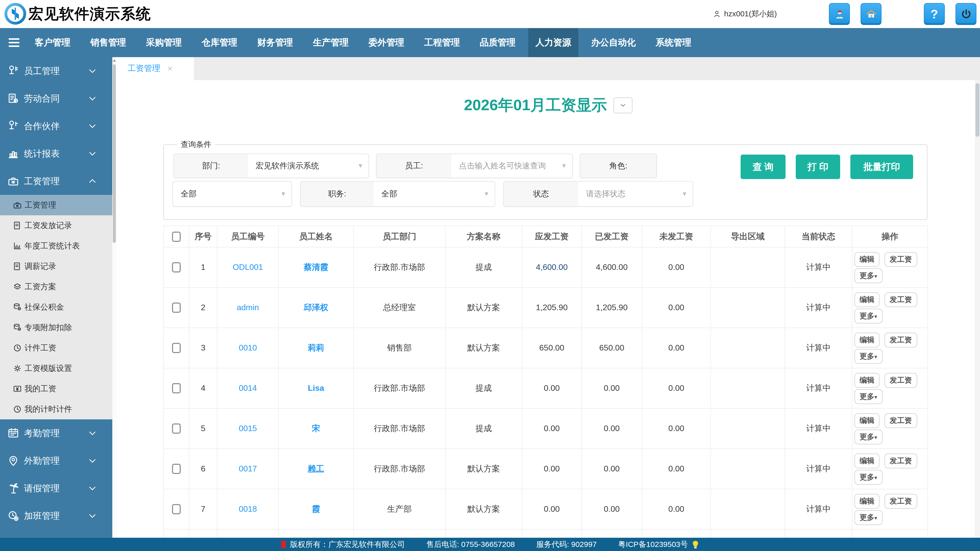 The width and height of the screenshot is (980, 551). What do you see at coordinates (52, 43) in the screenshot?
I see `nav-item-1: 客户管理` at bounding box center [52, 43].